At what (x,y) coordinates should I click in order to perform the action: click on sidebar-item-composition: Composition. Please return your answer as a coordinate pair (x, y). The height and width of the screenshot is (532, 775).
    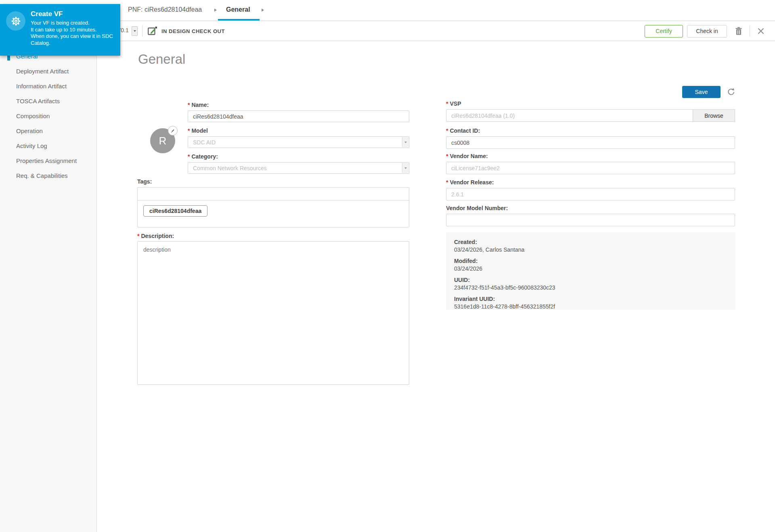
    Looking at the image, I should click on (48, 116).